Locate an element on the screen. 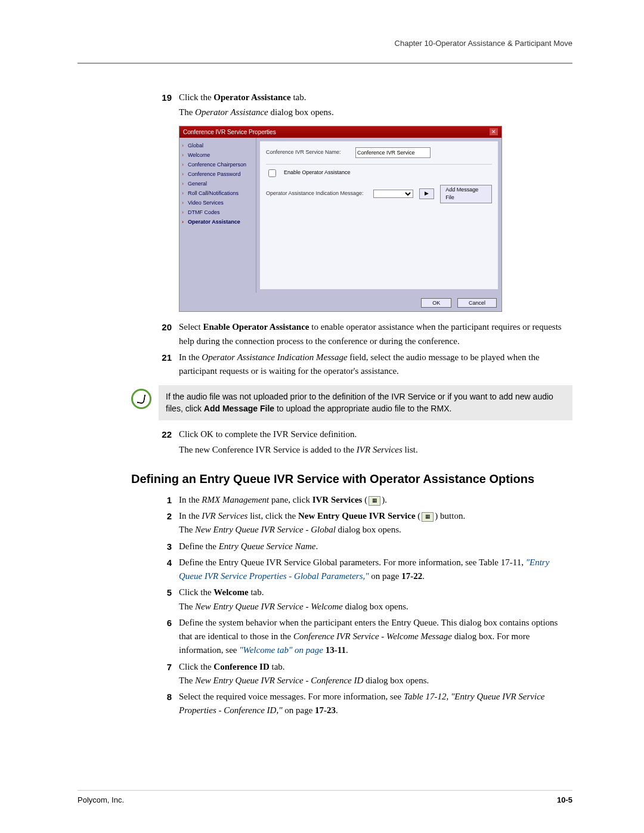 The height and width of the screenshot is (833, 644). sidebar-item: Roll Call/Notifications is located at coordinates (218, 194).